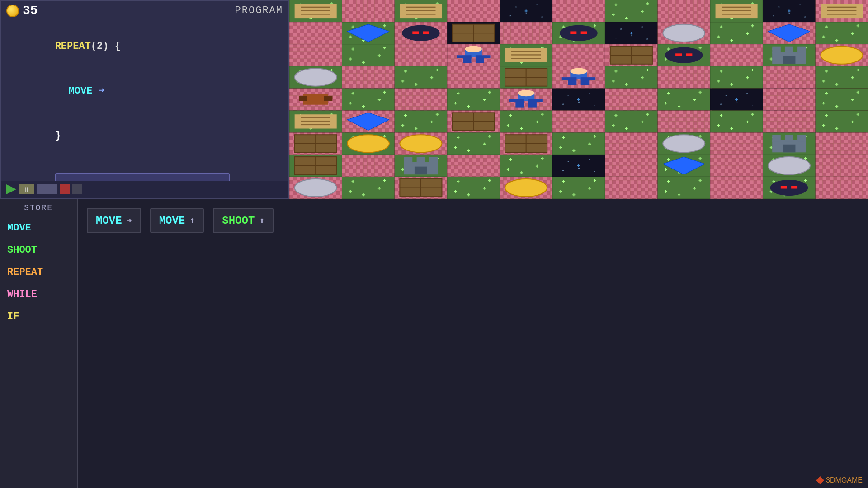 The image size is (868, 488). What do you see at coordinates (844, 480) in the screenshot?
I see `watermark-text: 3DMGAME` at bounding box center [844, 480].